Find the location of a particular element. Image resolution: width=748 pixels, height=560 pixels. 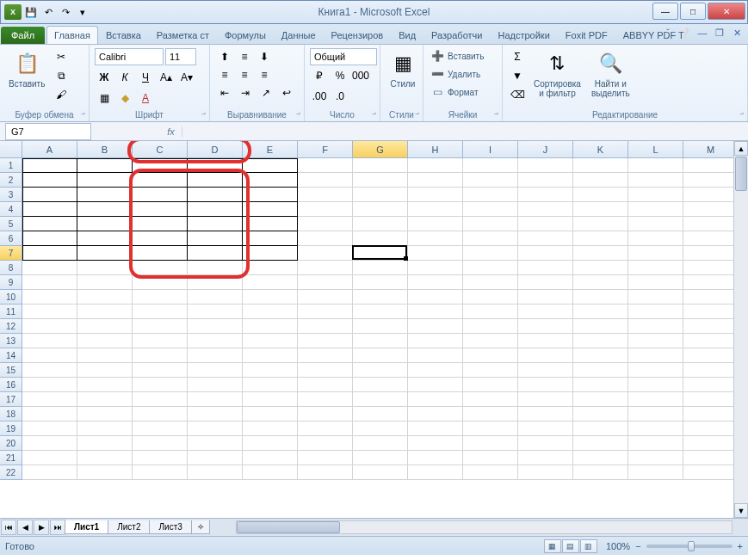

doc-restore-icon: ❐ is located at coordinates (720, 33).